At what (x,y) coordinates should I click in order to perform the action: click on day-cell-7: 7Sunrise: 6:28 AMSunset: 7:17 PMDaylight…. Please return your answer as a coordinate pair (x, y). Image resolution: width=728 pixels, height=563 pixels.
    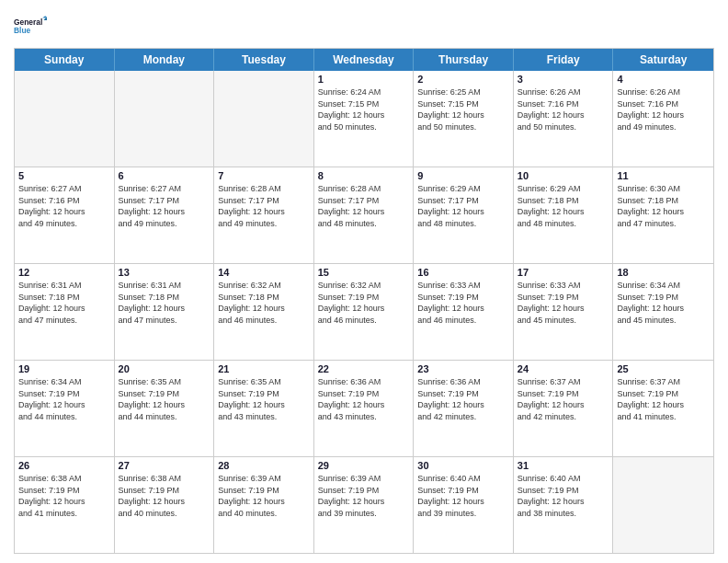
    Looking at the image, I should click on (265, 215).